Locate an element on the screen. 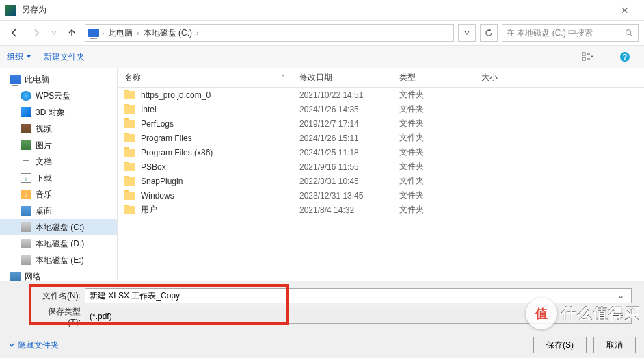 The image size is (644, 358). tree-item: 此电脑 is located at coordinates (59, 79).